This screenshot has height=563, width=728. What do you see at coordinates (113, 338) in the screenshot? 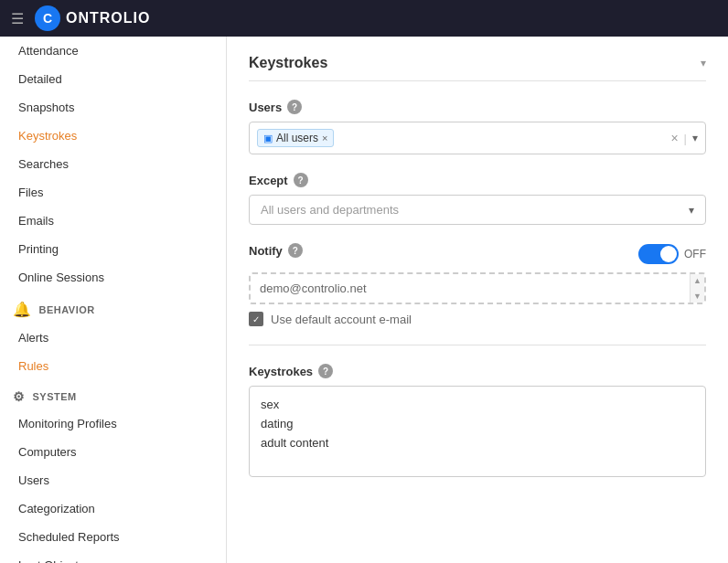
I see `sidebar-item-alerts: Alerts` at bounding box center [113, 338].